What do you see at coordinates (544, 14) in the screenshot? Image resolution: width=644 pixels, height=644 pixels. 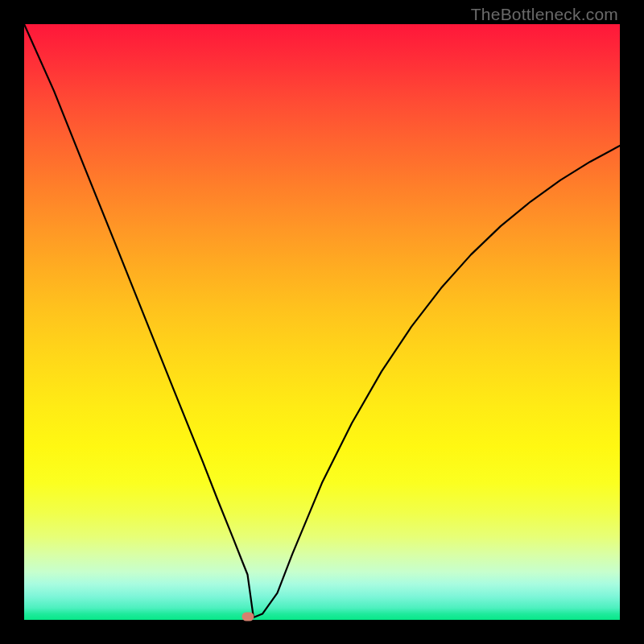 I see `watermark-text: TheBottleneck.com` at bounding box center [544, 14].